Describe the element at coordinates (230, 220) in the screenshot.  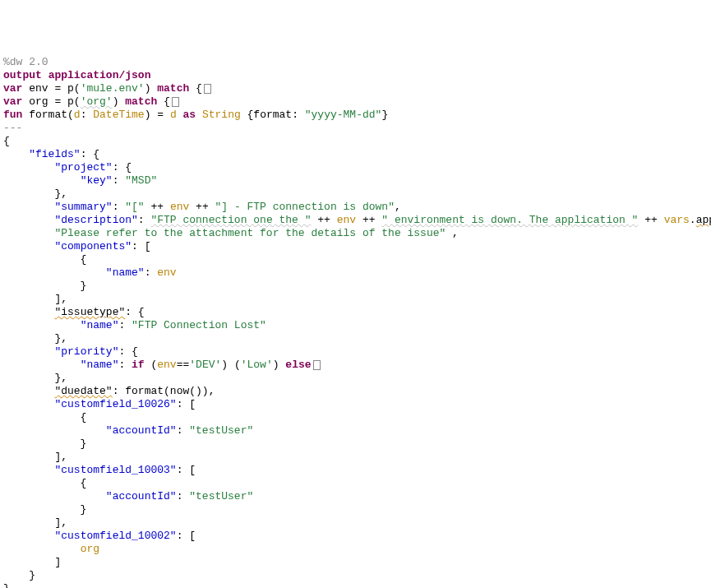
I see `string-token: "FTP connection one the "` at that location.